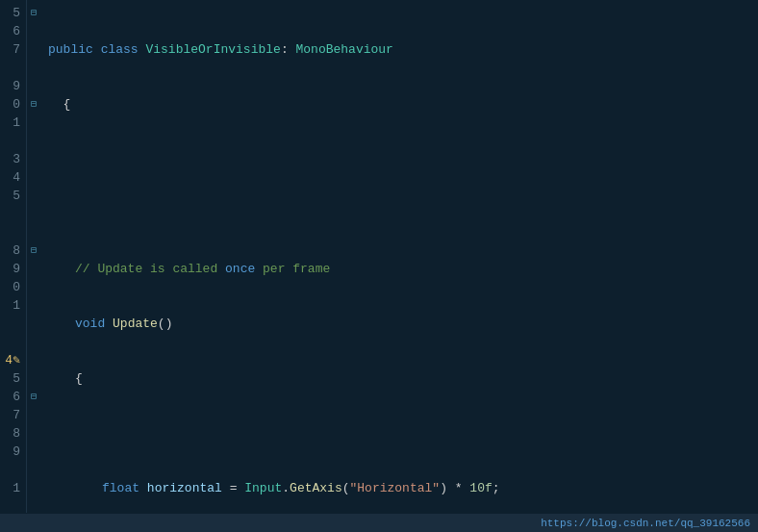 The image size is (758, 532). What do you see at coordinates (403, 50) in the screenshot?
I see `code-line: public class VisibleOrInvisible: MonoBeh…` at bounding box center [403, 50].